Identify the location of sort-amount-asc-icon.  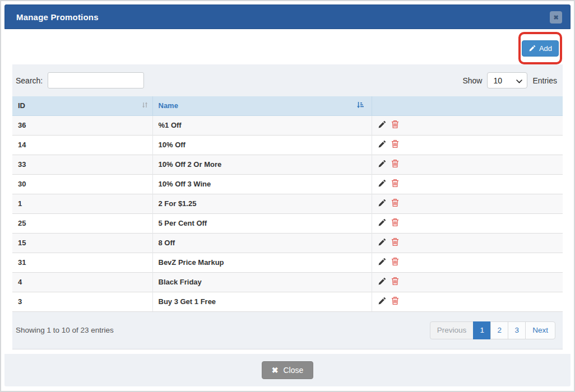
(360, 106).